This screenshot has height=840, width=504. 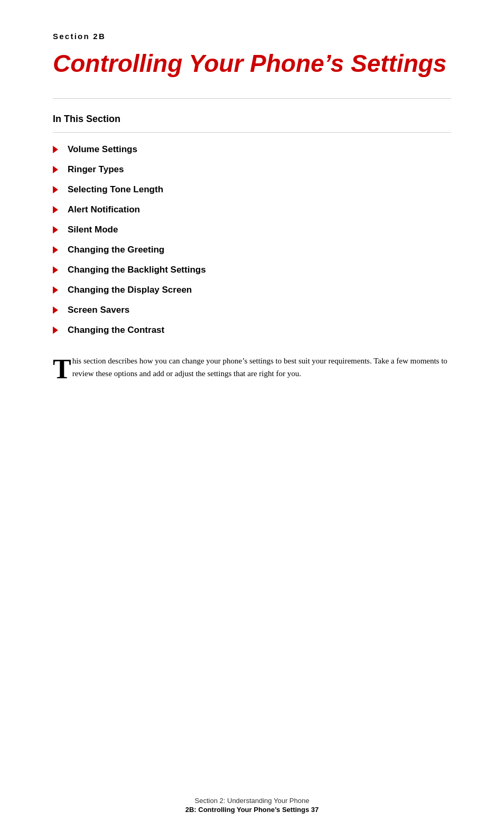 What do you see at coordinates (55, 290) in the screenshot?
I see `arrow-icon-changing-display` at bounding box center [55, 290].